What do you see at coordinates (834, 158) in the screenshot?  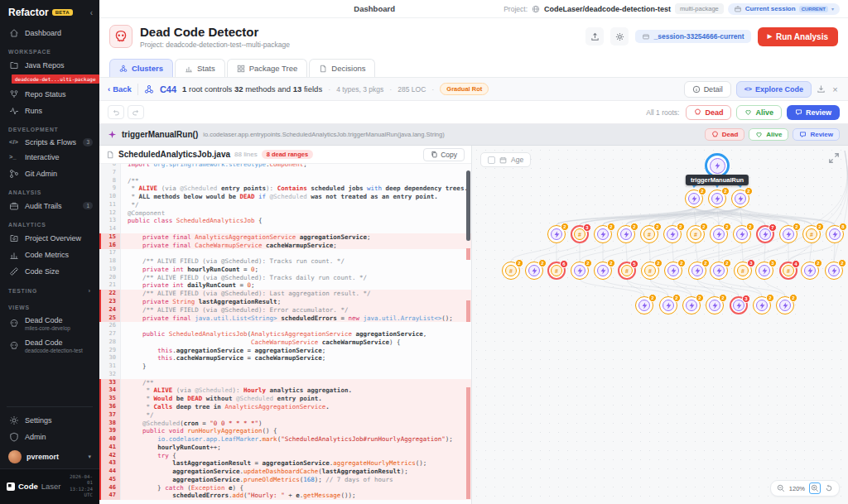 I see `fullscreen-icon` at bounding box center [834, 158].